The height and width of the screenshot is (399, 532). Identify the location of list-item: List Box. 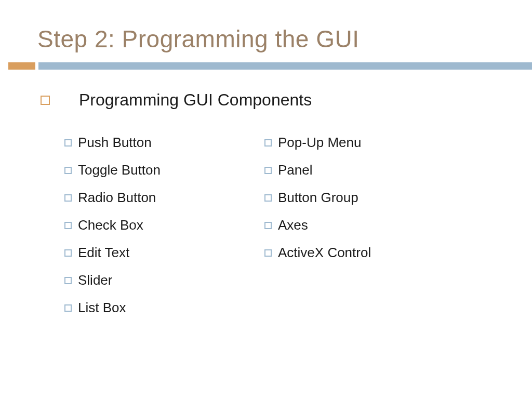
(112, 308).